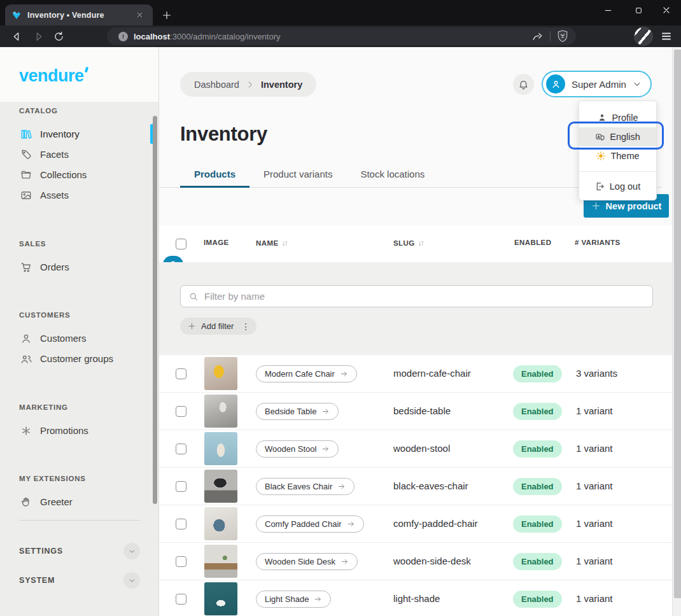  What do you see at coordinates (80, 551) in the screenshot?
I see `sidebar-section-settings: SETTINGS` at bounding box center [80, 551].